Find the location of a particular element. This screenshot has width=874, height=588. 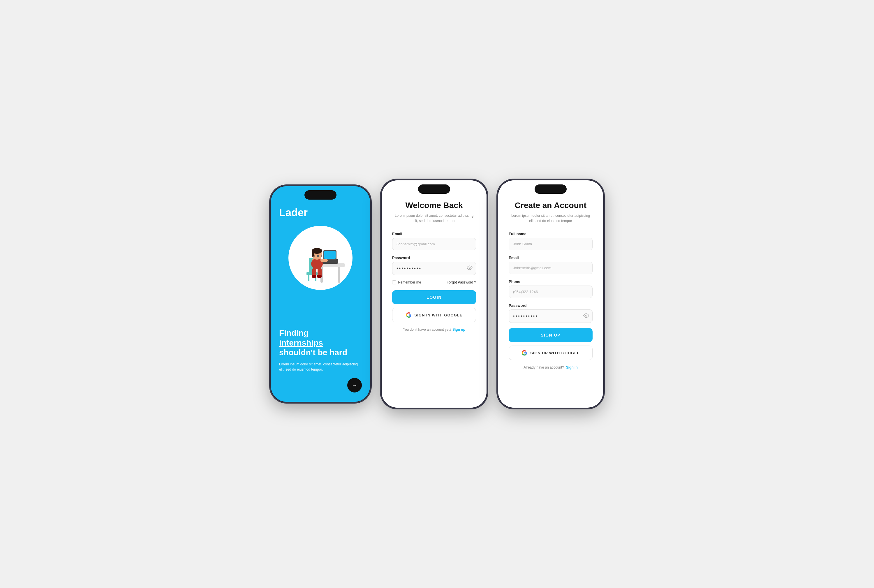

phone-2-wrapper: Welcome Back Lorem ipsum dolor sit amet,… is located at coordinates (434, 294).